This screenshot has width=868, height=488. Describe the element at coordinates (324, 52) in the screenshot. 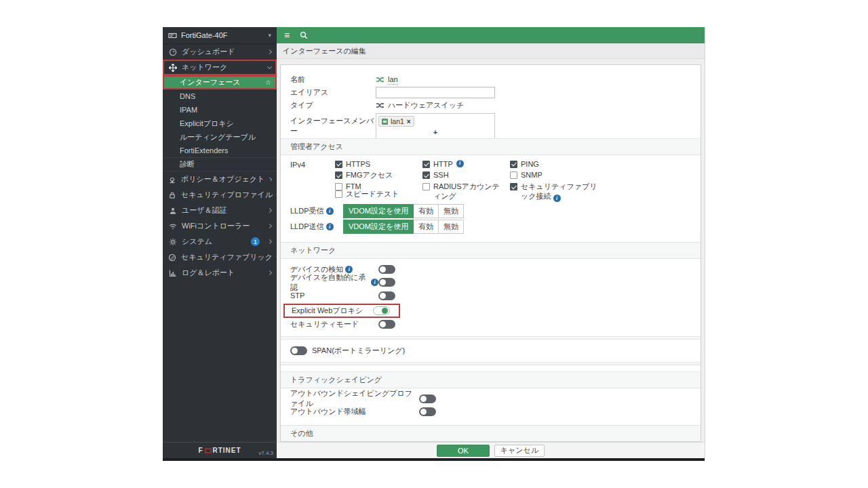

I see `page-title: インターフェースの編集` at that location.